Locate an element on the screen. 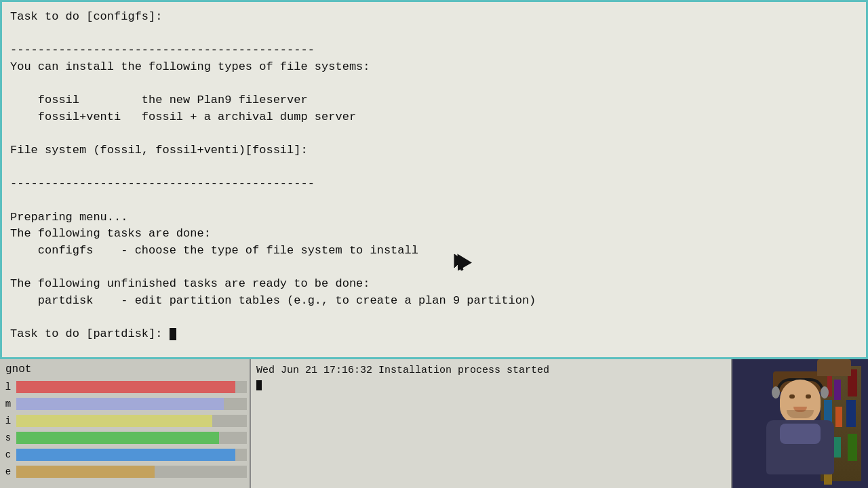 Image resolution: width=868 pixels, height=488 pixels. beard is located at coordinates (800, 414).